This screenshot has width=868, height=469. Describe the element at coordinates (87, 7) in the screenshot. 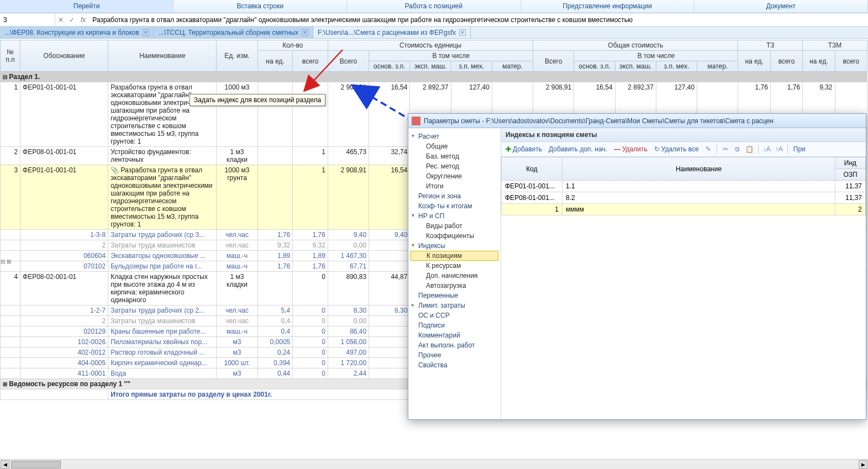

I see `ribbon-tab-goto: Перейти` at that location.